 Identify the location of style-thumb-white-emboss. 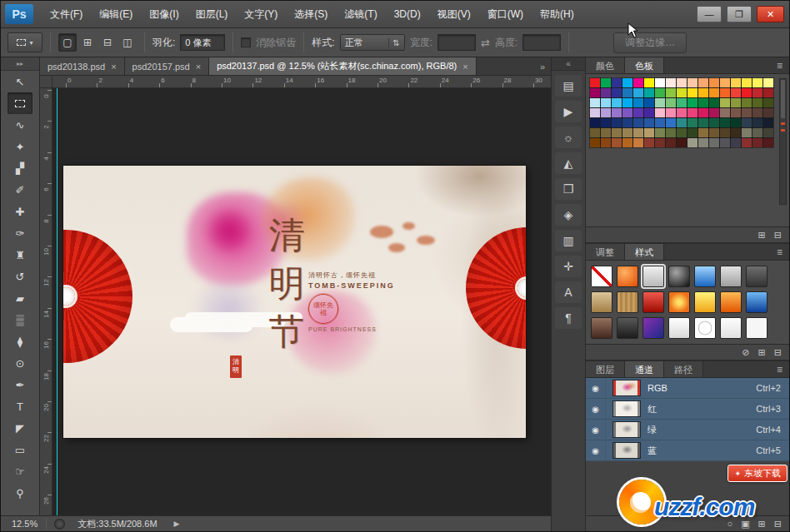
(731, 328).